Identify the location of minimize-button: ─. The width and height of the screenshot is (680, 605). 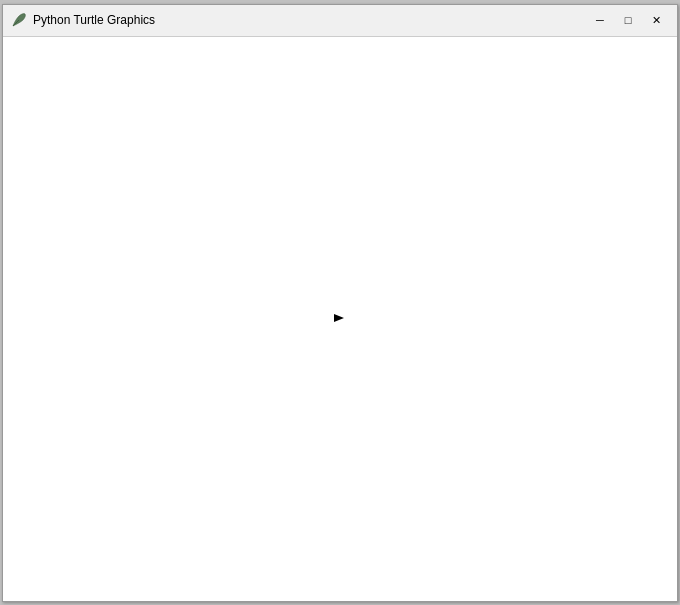
(600, 20).